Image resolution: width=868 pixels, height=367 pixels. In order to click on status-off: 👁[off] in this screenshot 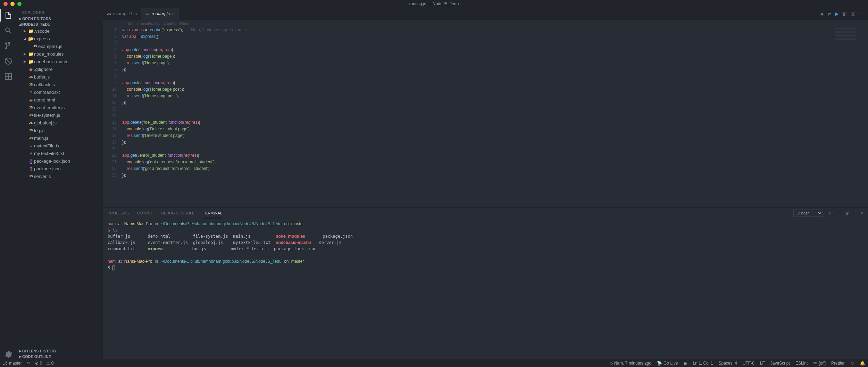, I will do `click(819, 363)`.